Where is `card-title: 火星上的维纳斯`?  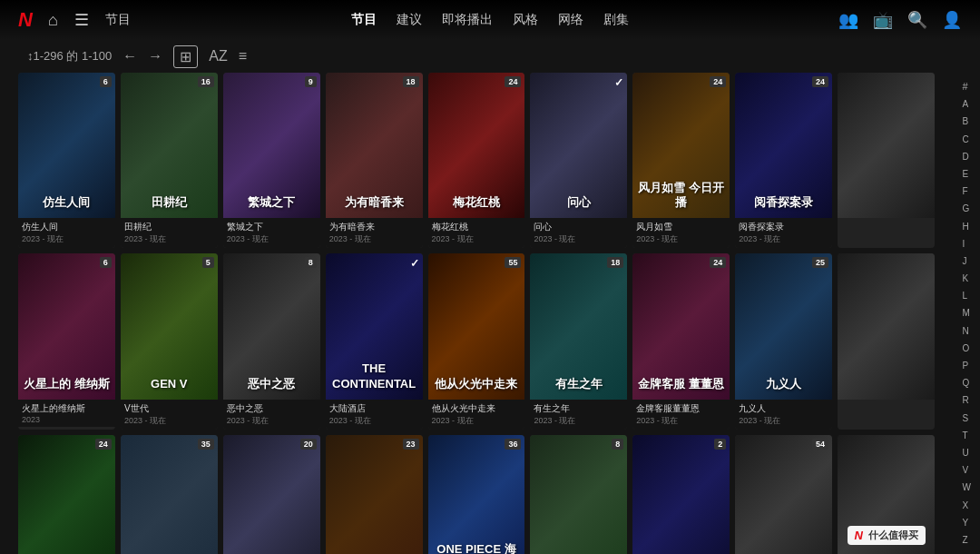 card-title: 火星上的维纳斯 is located at coordinates (67, 409).